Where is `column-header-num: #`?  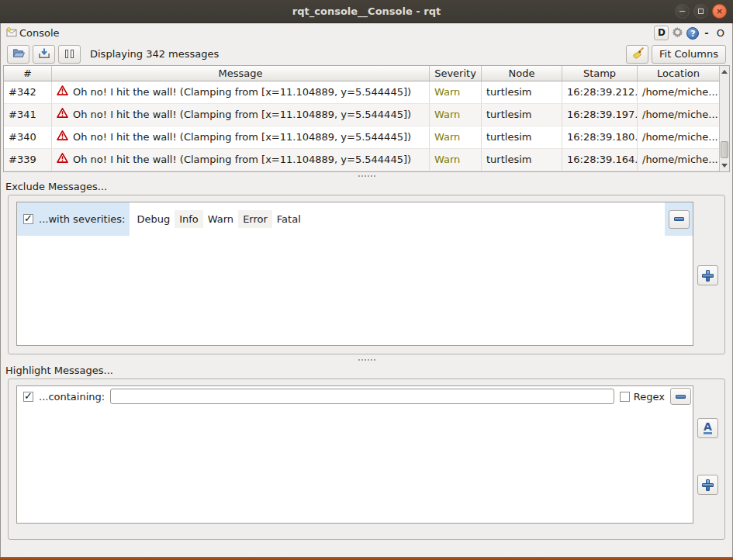
column-header-num: # is located at coordinates (28, 73).